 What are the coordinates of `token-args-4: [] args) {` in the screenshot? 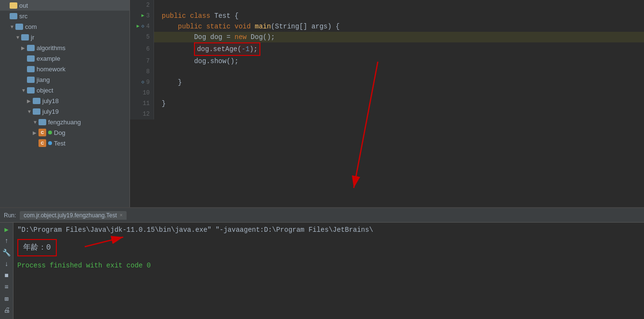 It's located at (320, 27).